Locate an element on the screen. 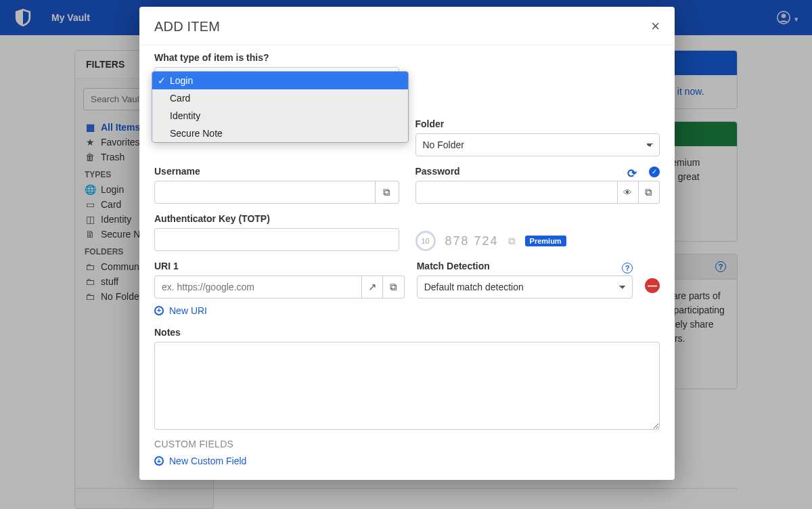 The width and height of the screenshot is (812, 509). premium-badge: Premium is located at coordinates (545, 241).